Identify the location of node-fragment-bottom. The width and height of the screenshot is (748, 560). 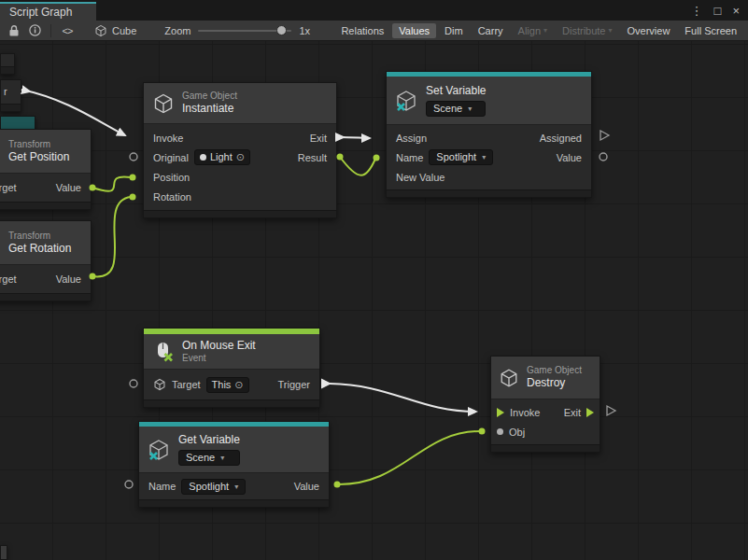
(4, 553).